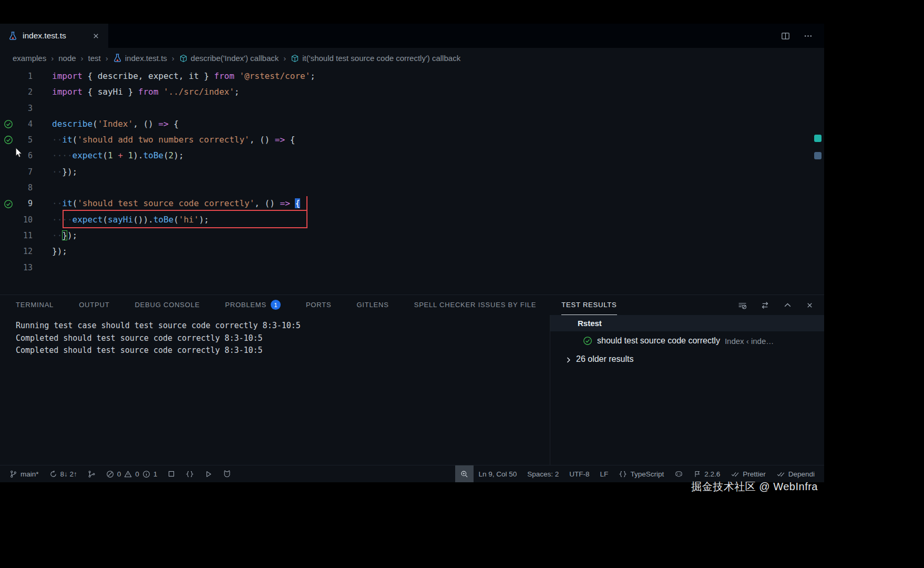  I want to click on status-pet, so click(227, 474).